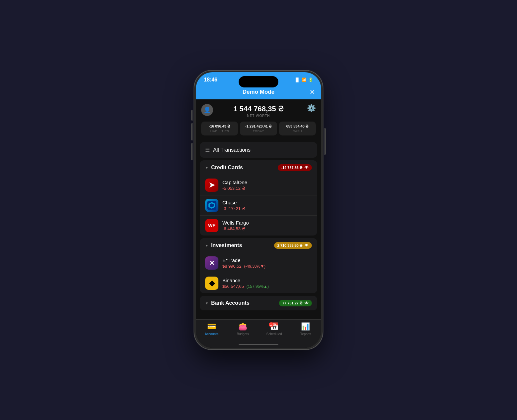 This screenshot has height=420, width=517. Describe the element at coordinates (211, 334) in the screenshot. I see `accounts-tab-label: Accounts` at that location.